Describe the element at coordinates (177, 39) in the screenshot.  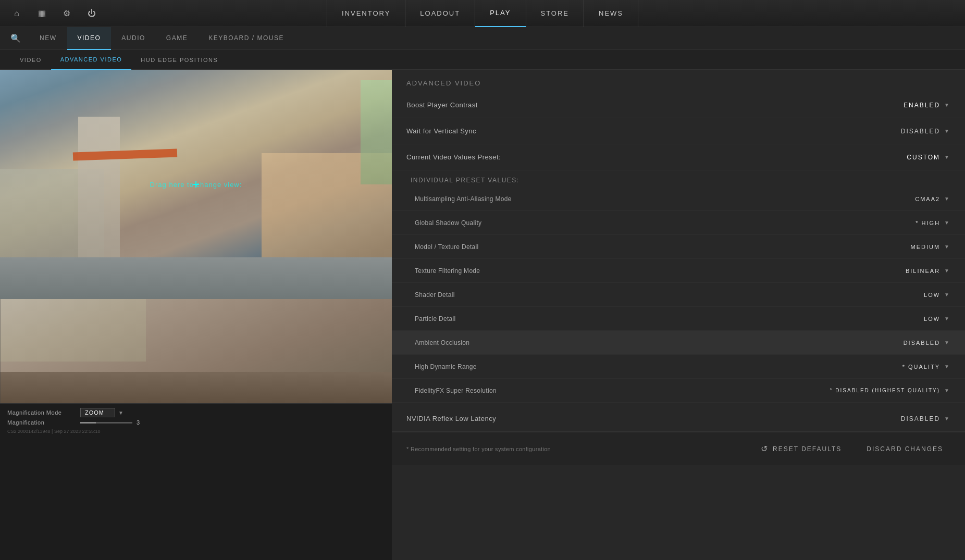
I see `tab-game: GAME` at that location.